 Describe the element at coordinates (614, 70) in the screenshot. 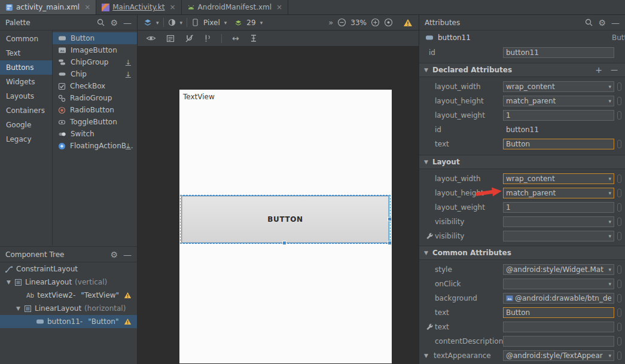

I see `remove-attribute-icon: —` at that location.